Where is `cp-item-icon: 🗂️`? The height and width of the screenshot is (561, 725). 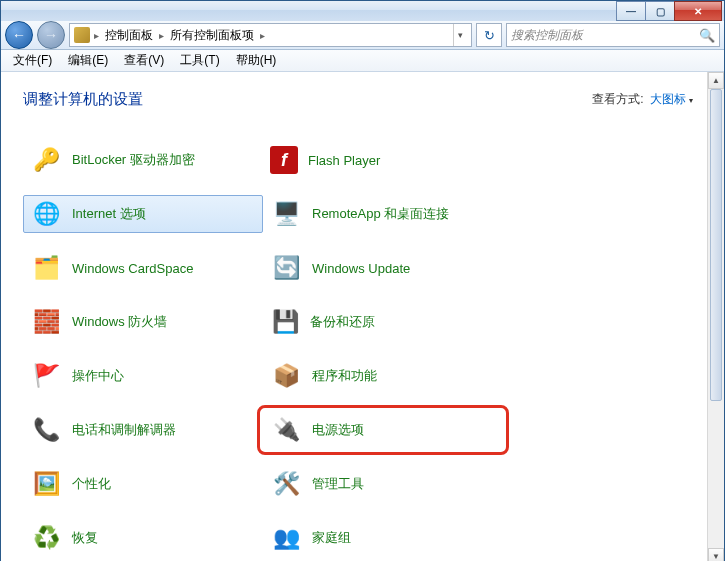 cp-item-icon: 🗂️ is located at coordinates (46, 268).